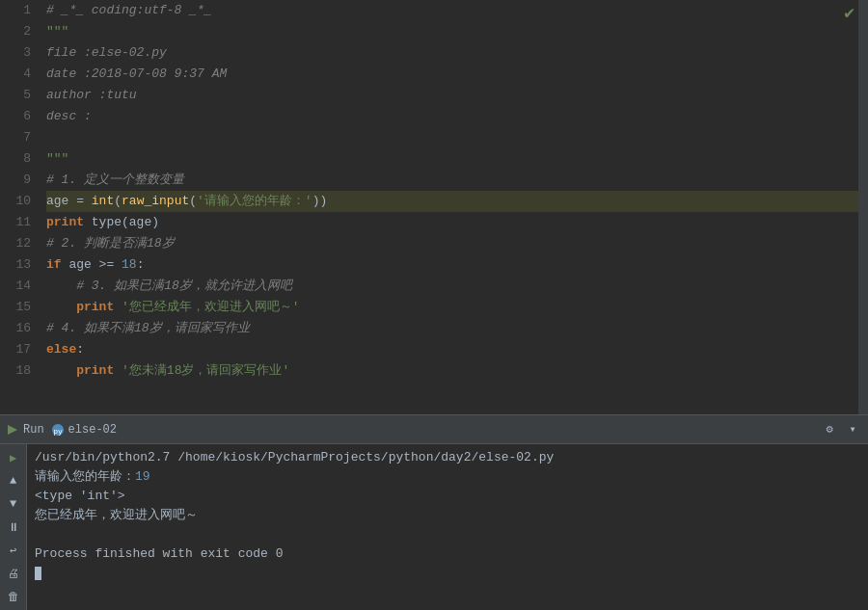  I want to click on cursor-line, so click(448, 573).